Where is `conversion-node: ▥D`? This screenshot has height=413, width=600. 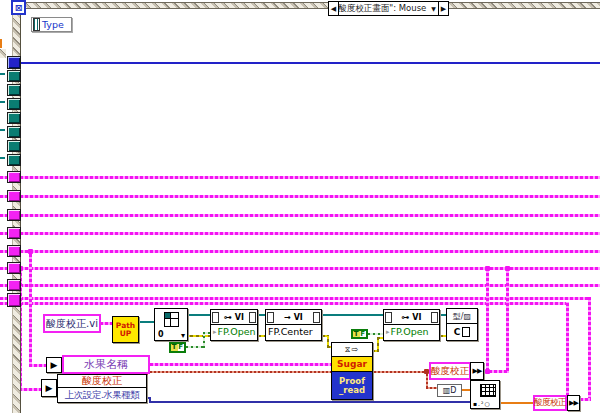 conversion-node: ▥D is located at coordinates (450, 390).